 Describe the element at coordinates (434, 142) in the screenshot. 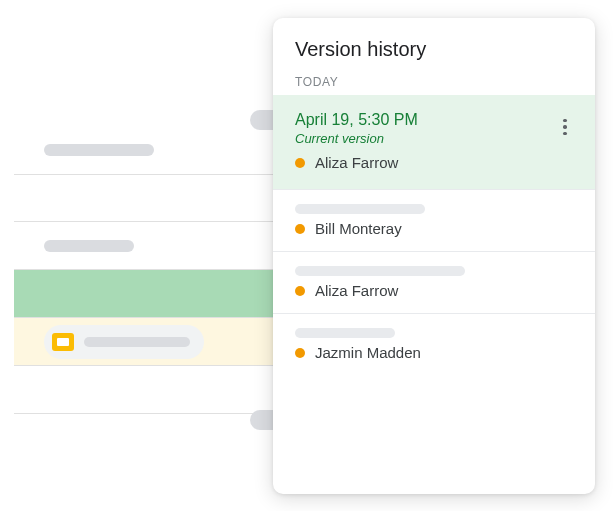

I see `version-item-current: April 19, 5:30 PM Current version Aliza …` at that location.